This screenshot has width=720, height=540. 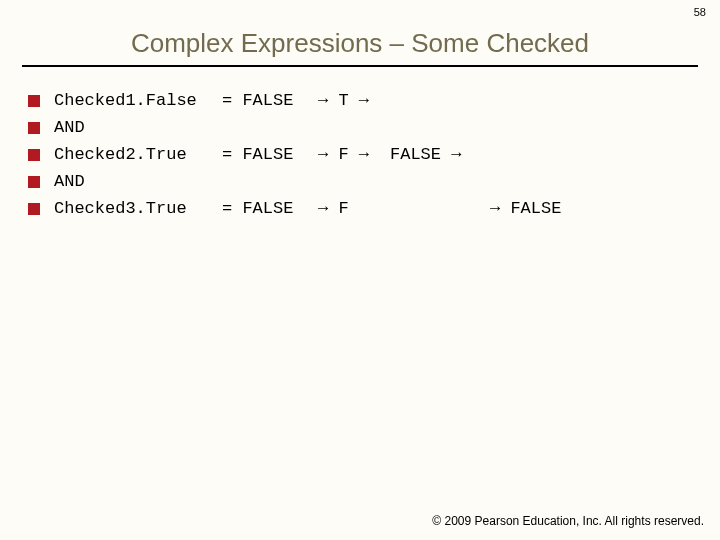 What do you see at coordinates (138, 100) in the screenshot?
I see `expr-left: Checked1.False` at bounding box center [138, 100].